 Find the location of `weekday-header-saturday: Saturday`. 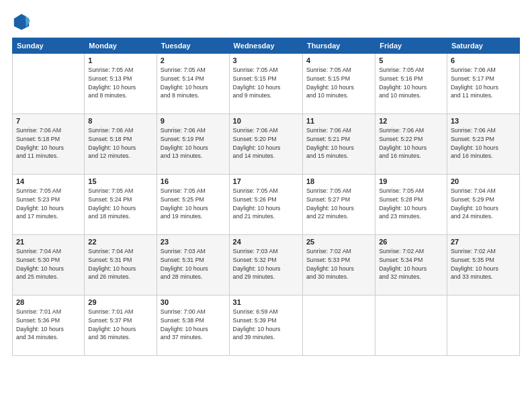

weekday-header-saturday: Saturday is located at coordinates (483, 46).